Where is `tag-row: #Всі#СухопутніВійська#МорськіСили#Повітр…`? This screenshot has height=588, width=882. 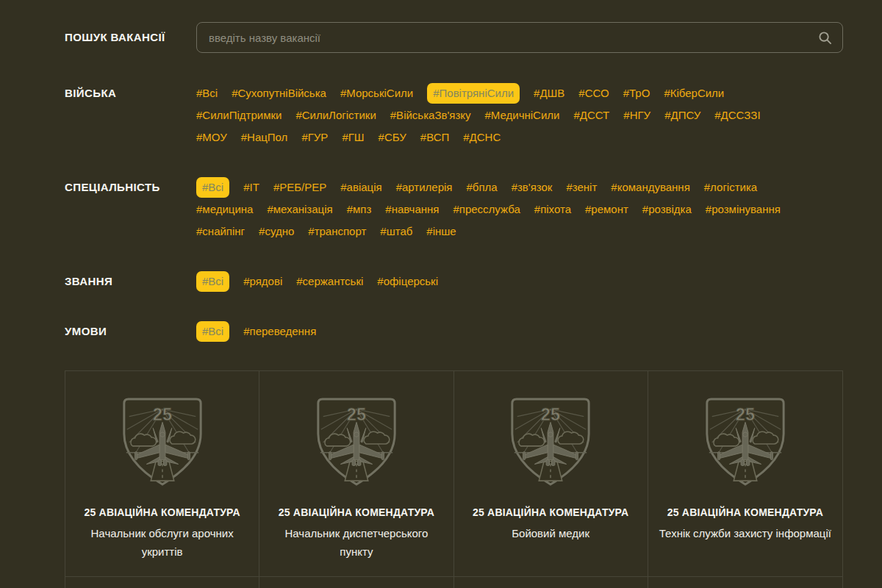 tag-row: #Всі#СухопутніВійська#МорськіСили#Повітр… is located at coordinates (520, 93).